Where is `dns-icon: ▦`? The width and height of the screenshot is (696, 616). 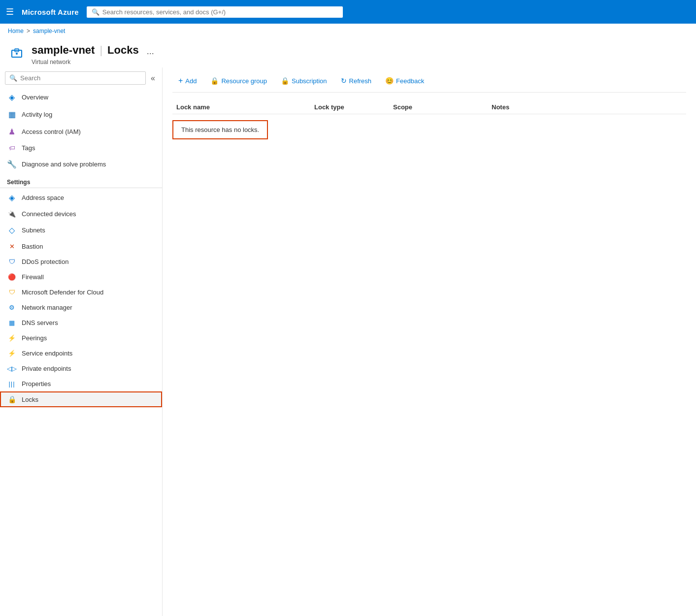
dns-icon: ▦ is located at coordinates (12, 323).